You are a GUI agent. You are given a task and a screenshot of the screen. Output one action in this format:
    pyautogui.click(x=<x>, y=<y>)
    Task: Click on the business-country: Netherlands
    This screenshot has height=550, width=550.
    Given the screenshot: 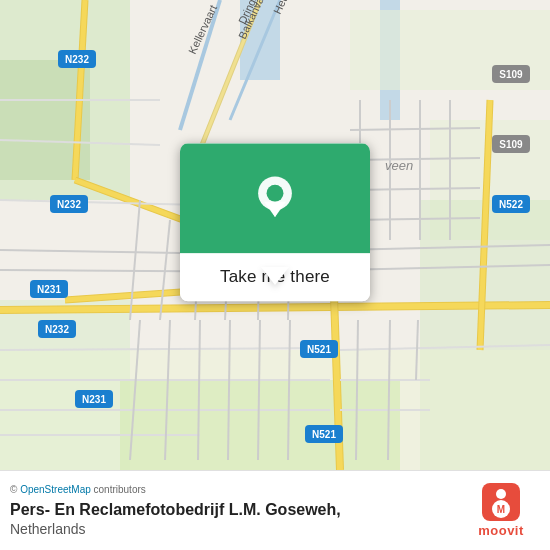 What is the action you would take?
    pyautogui.click(x=176, y=529)
    